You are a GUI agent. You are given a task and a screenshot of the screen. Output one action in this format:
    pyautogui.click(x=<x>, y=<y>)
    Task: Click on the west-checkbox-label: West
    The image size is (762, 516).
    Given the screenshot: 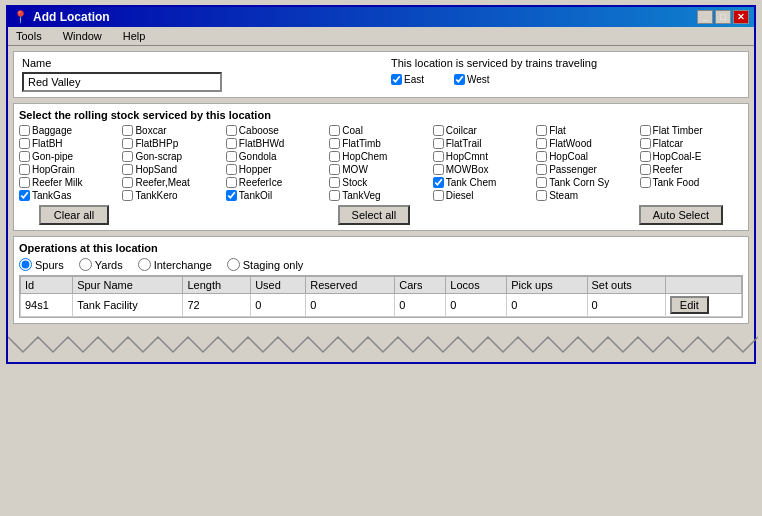 What is the action you would take?
    pyautogui.click(x=472, y=80)
    